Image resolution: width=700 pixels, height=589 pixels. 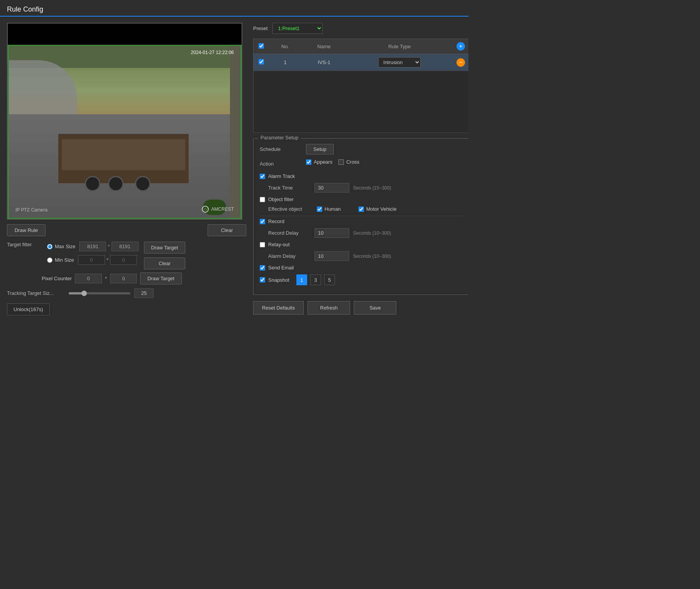 I want to click on remove-rule-button-1: −, so click(x=461, y=63).